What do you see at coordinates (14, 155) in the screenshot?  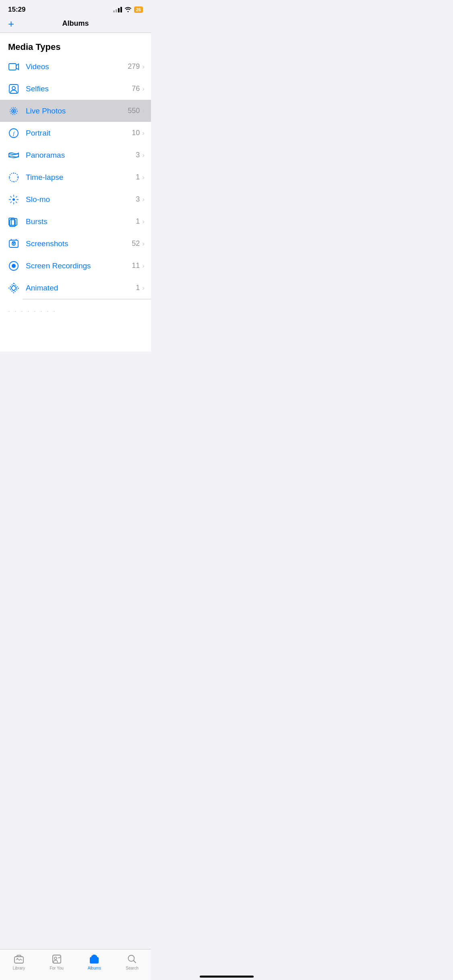 I see `panoramas-icon` at bounding box center [14, 155].